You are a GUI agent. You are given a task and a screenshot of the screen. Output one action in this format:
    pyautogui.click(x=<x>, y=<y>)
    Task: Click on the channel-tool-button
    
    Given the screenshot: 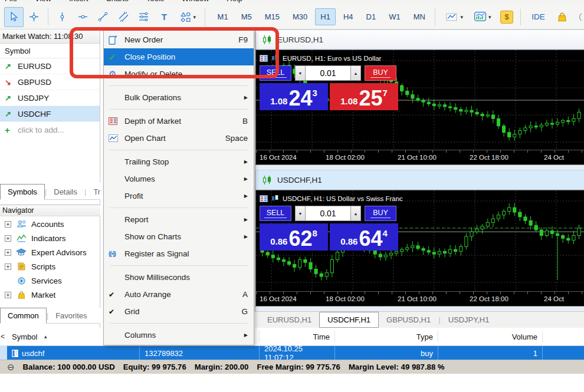 What is the action you would take?
    pyautogui.click(x=124, y=17)
    